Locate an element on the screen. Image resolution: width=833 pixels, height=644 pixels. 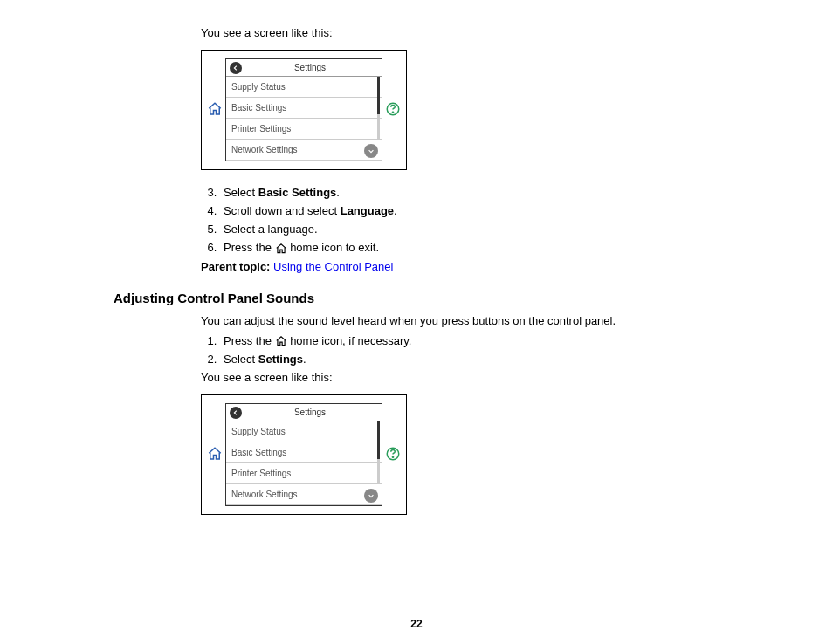
step-item: Select Settings. is located at coordinates (492, 360).